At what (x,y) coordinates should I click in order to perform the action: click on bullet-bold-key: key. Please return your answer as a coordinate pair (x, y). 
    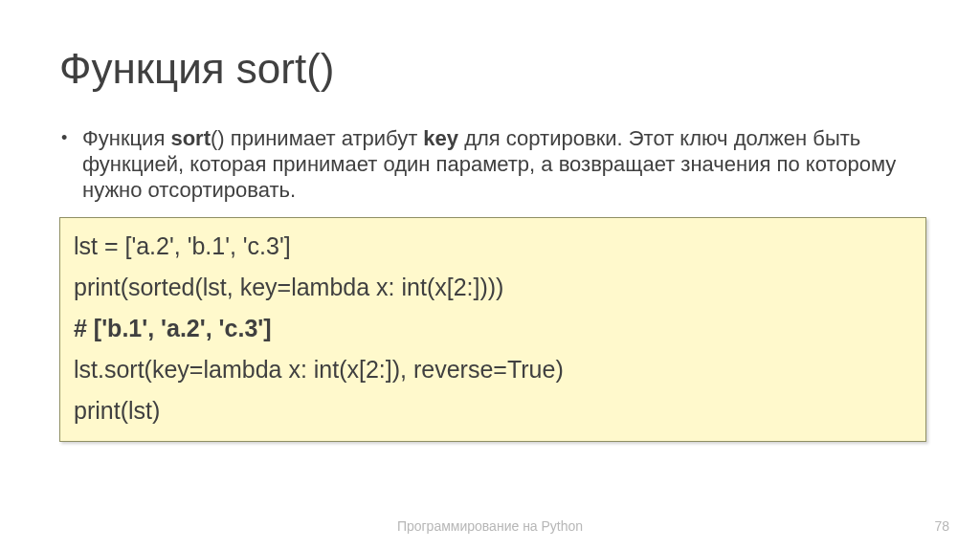
    Looking at the image, I should click on (440, 138).